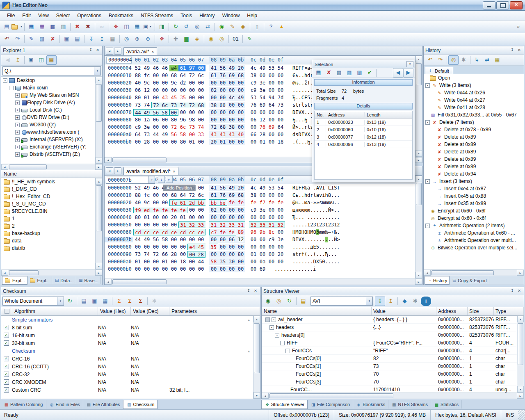 The width and height of the screenshot is (525, 420). I want to click on hex-byte: ce, so click(156, 232).